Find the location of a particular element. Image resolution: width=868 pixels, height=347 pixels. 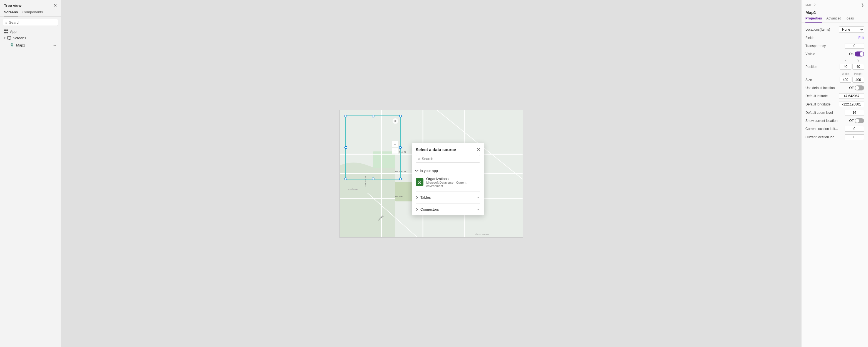

modal-search-box: ⌕ is located at coordinates (448, 159).